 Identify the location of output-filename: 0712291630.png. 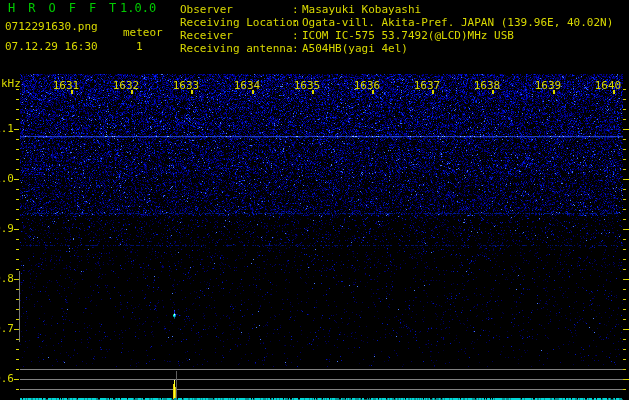
(52, 26).